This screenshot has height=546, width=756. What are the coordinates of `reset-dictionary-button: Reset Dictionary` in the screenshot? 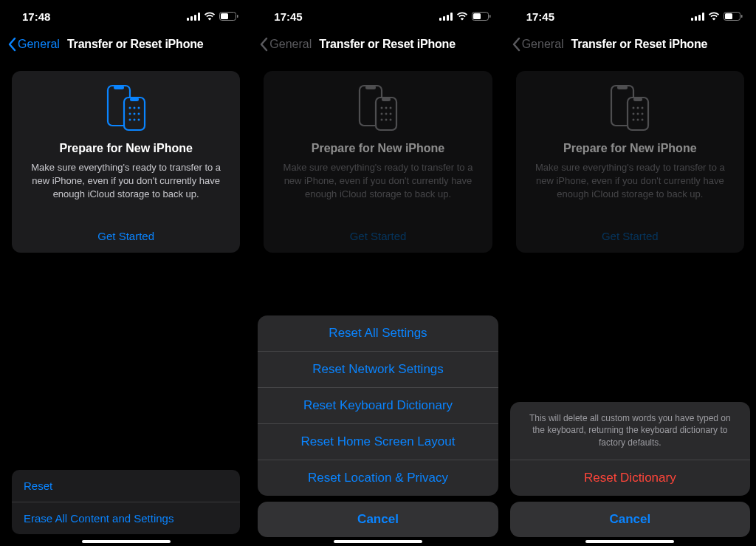 It's located at (630, 477).